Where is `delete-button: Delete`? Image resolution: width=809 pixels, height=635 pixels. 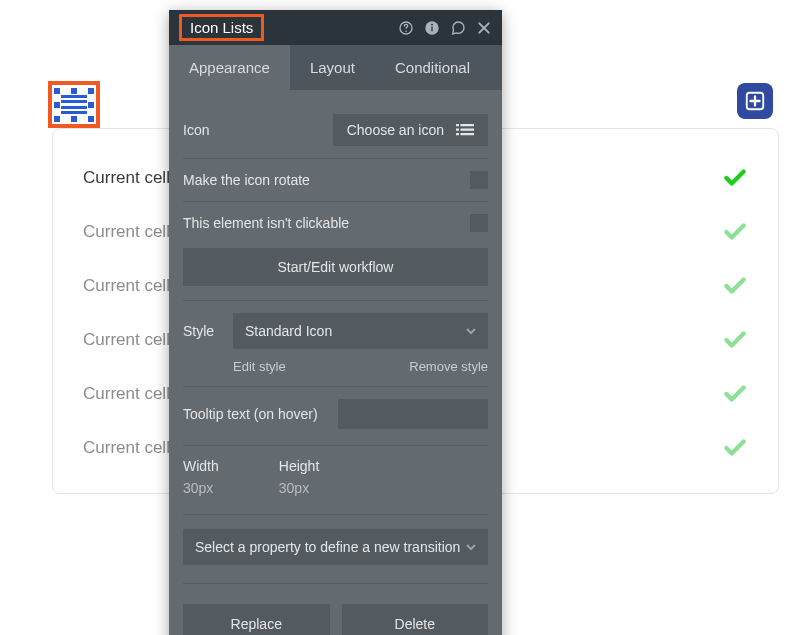 delete-button: Delete is located at coordinates (416, 620).